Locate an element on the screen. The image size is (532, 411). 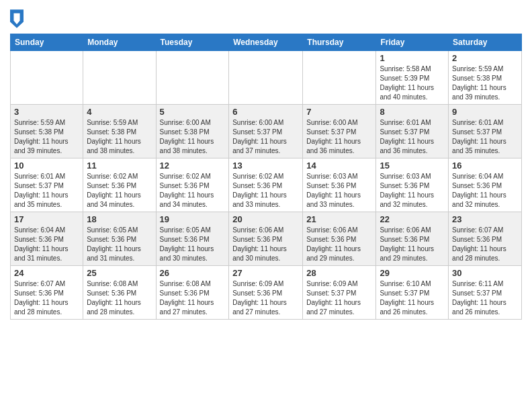
day-cell-15: 15Sunrise: 6:03 AM Sunset: 5:36 PM Dayli… is located at coordinates (412, 185).